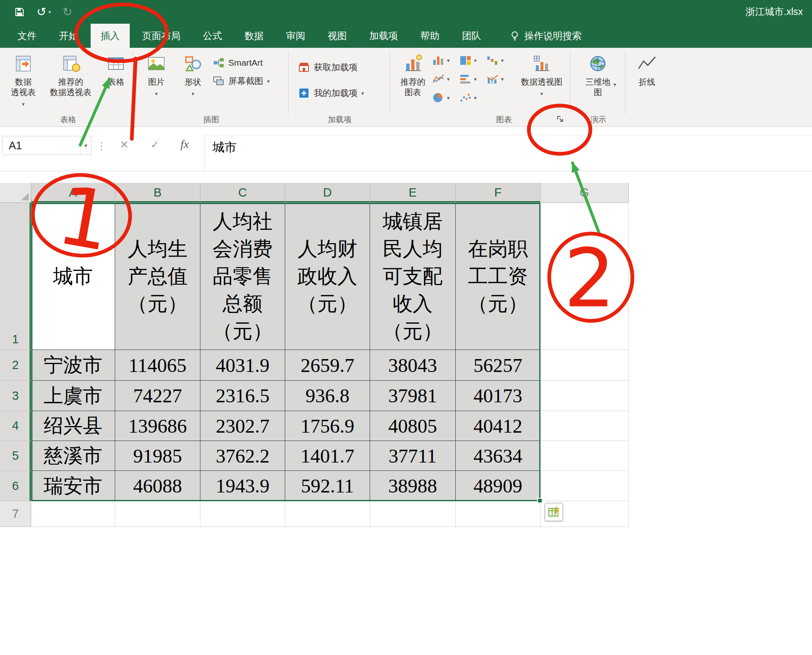 Image resolution: width=812 pixels, height=655 pixels. Describe the element at coordinates (110, 36) in the screenshot. I see `tab-insert: 插入` at that location.